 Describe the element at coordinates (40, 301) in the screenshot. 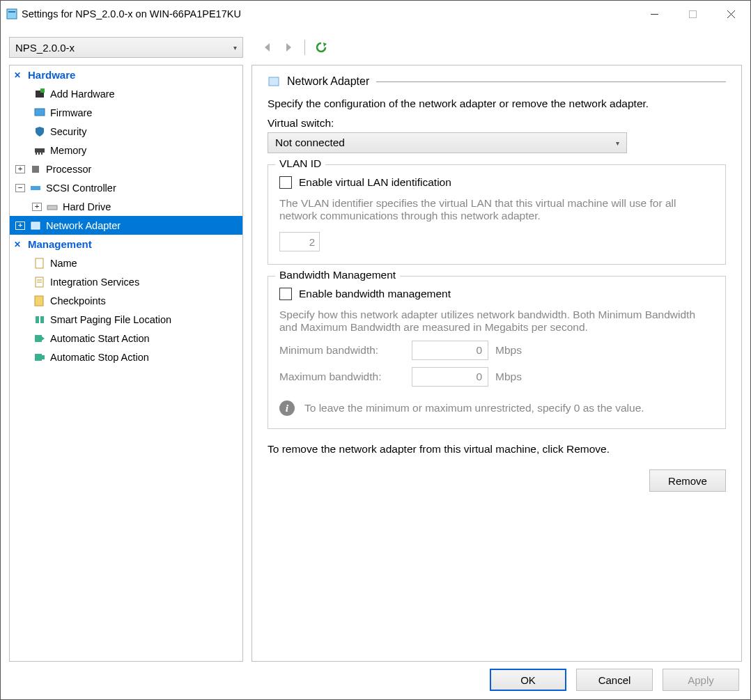

I see `checkpoint-icon` at that location.